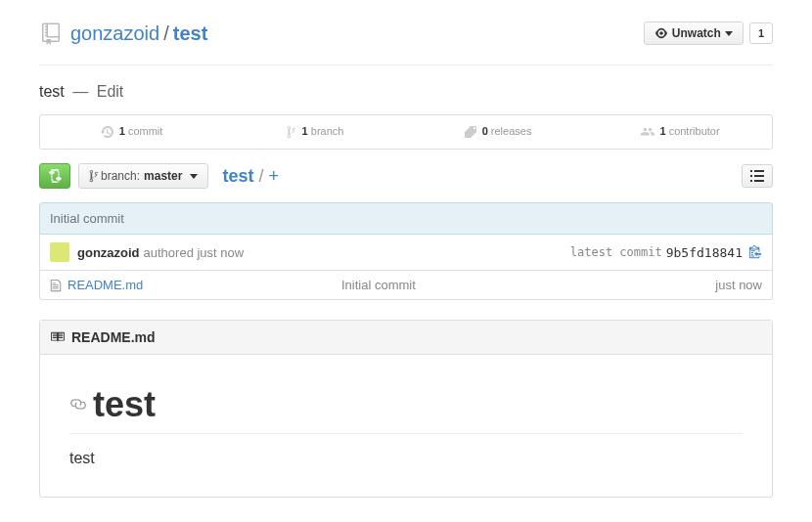 This screenshot has width=812, height=522. What do you see at coordinates (512, 131) in the screenshot?
I see `releases-label: releases` at bounding box center [512, 131].